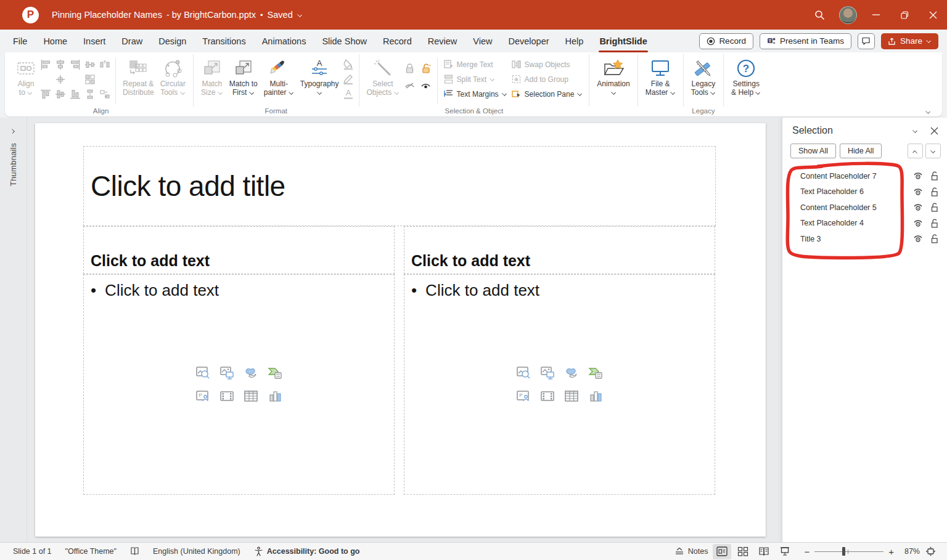  I want to click on reading-view-button, so click(764, 552).